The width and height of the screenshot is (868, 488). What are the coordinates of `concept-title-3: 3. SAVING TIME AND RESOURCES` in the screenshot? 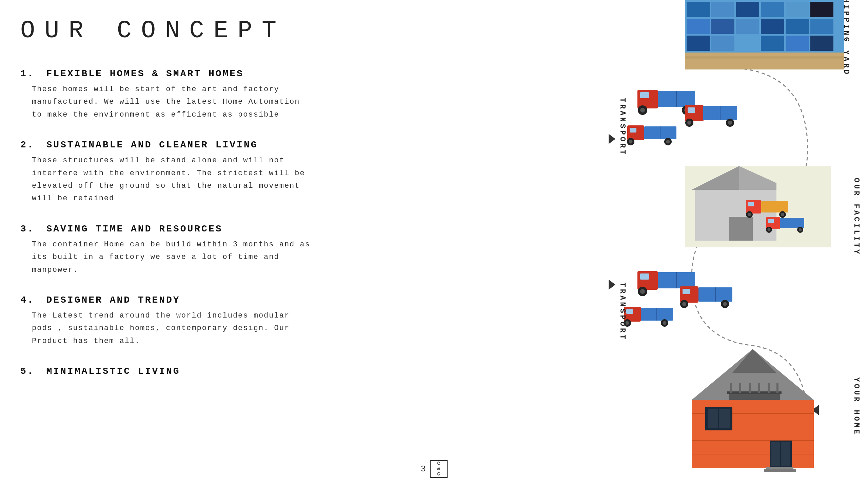 It's located at (166, 229).